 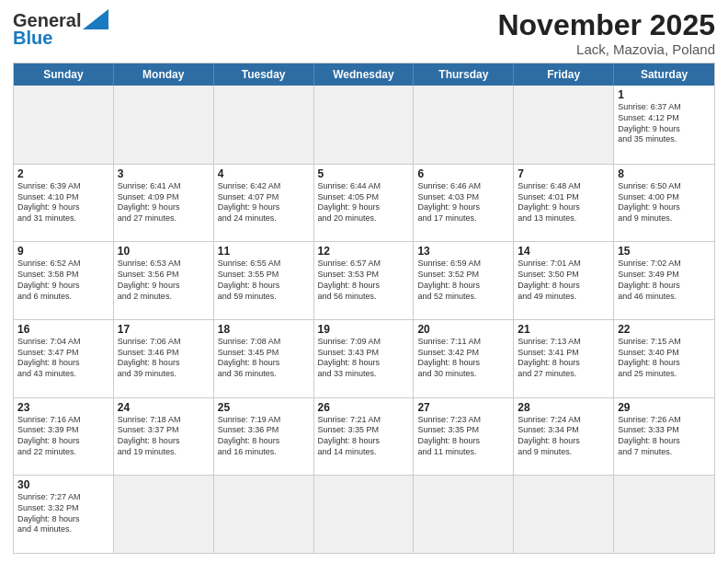 I want to click on cal-cell: 6Sunrise: 6:46 AM Sunset: 4:03 PM Daylig…, so click(x=463, y=203).